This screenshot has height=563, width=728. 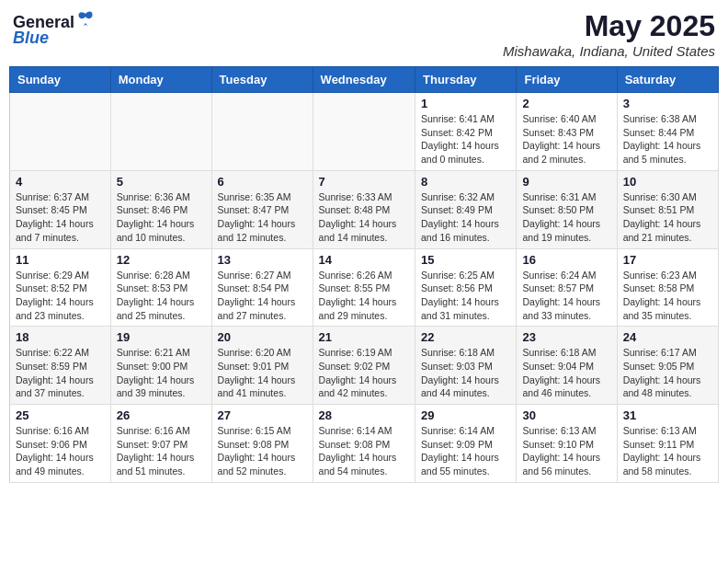 I want to click on date-number: 23, so click(x=566, y=337).